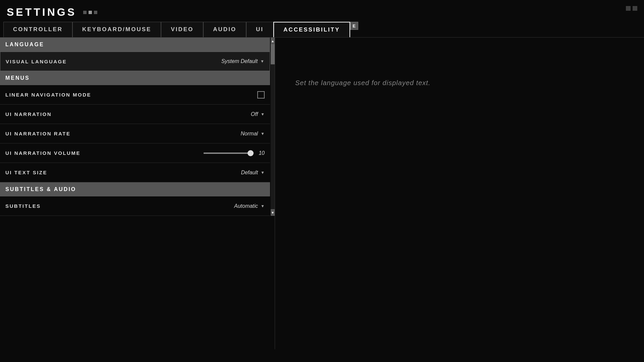 The image size is (644, 362). I want to click on title-dots, so click(90, 12).